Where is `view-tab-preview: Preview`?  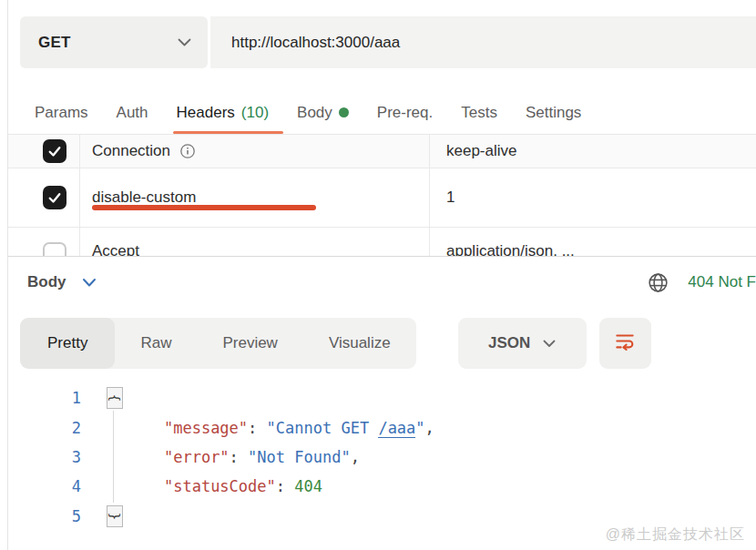 view-tab-preview: Preview is located at coordinates (250, 343).